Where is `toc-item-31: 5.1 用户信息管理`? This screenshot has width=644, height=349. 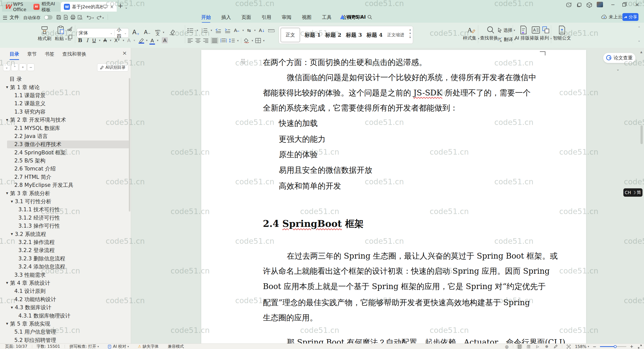
toc-item-31: 5.1 用户信息管理 is located at coordinates (65, 332).